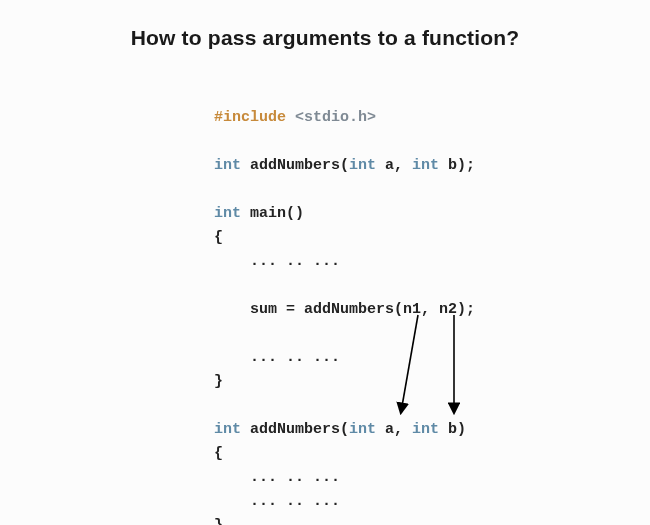 The height and width of the screenshot is (525, 650). I want to click on code-header: <stdio.h>, so click(336, 118).